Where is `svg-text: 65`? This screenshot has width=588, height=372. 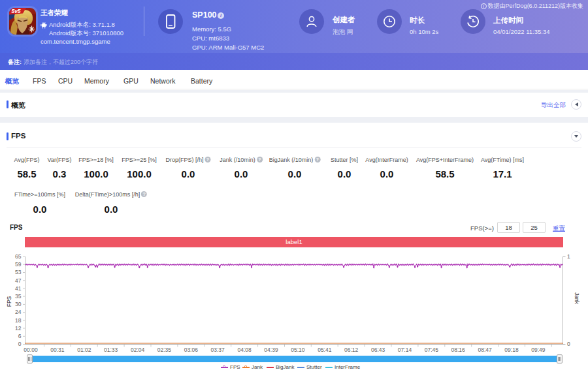
svg-text: 65 is located at coordinates (18, 256).